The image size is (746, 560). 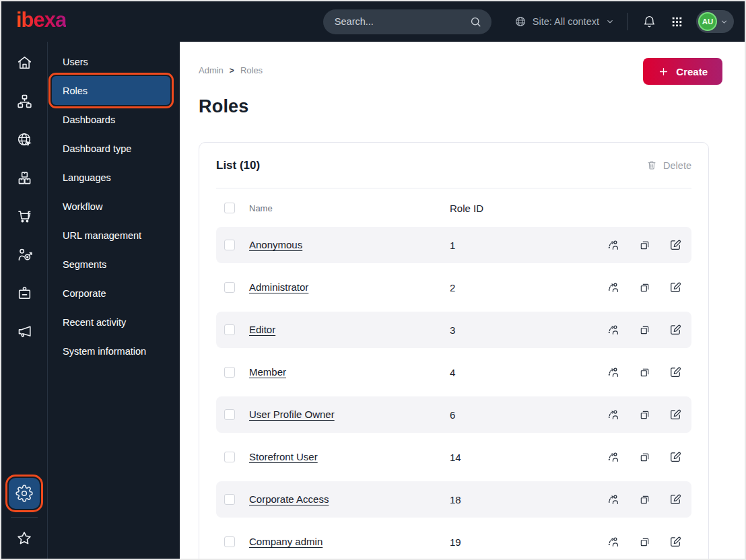 I want to click on menu-item-roles: Roles, so click(x=111, y=90).